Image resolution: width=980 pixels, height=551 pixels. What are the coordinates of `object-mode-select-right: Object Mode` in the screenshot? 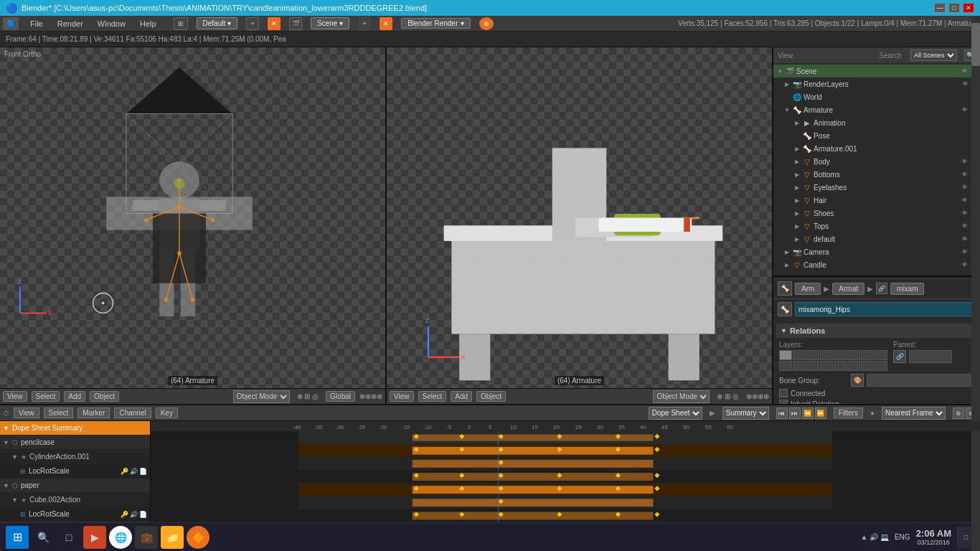 It's located at (682, 397).